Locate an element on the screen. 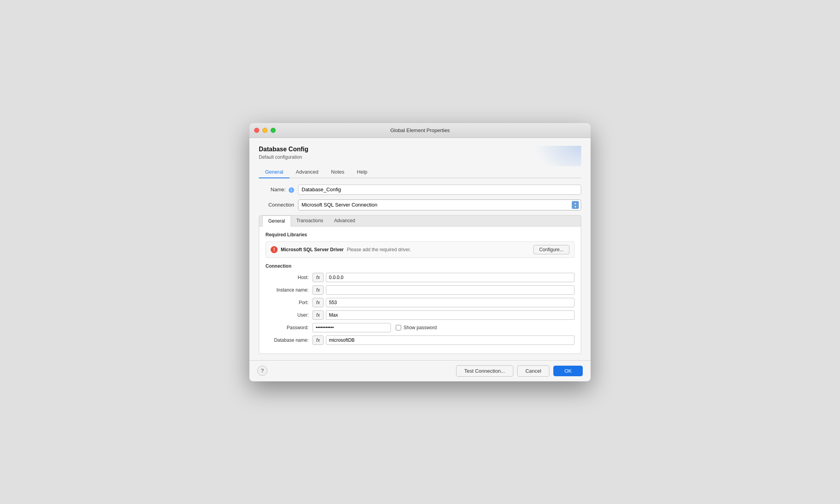 The image size is (840, 504). host-fx-button: fx is located at coordinates (318, 277).